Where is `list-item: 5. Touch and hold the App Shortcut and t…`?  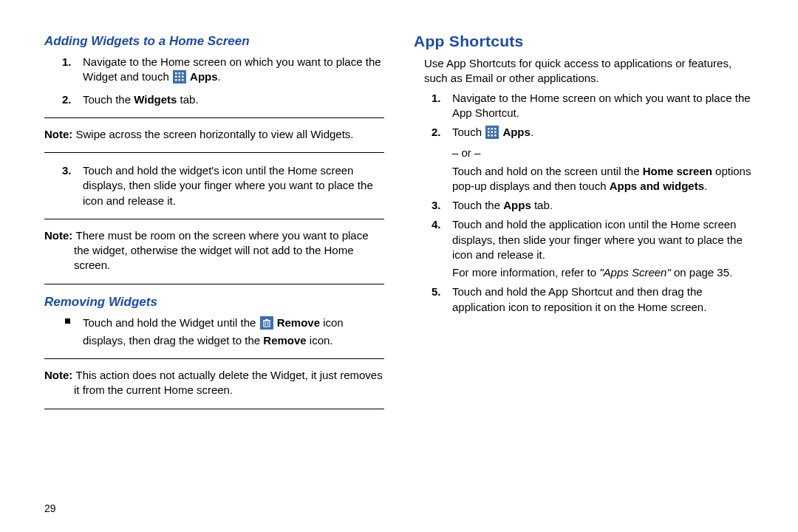
list-item: 5. Touch and hold the App Shortcut and t… is located at coordinates (603, 300).